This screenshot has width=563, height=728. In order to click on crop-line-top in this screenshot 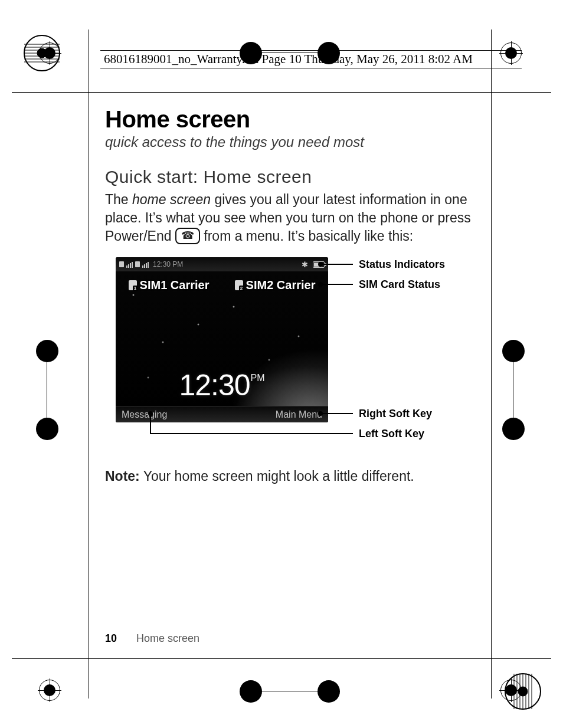, I will do `click(282, 92)`.